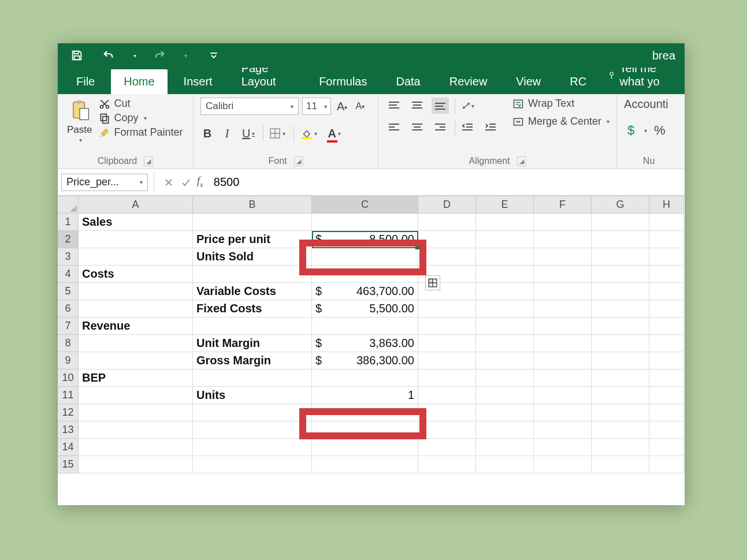 The image size is (747, 560). Describe the element at coordinates (365, 344) in the screenshot. I see `cell: $ 3,863.00` at that location.